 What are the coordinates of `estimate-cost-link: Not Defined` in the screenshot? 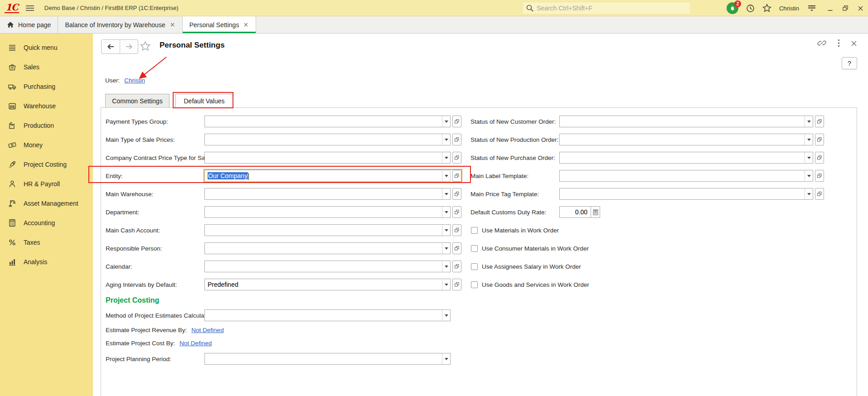 It's located at (196, 343).